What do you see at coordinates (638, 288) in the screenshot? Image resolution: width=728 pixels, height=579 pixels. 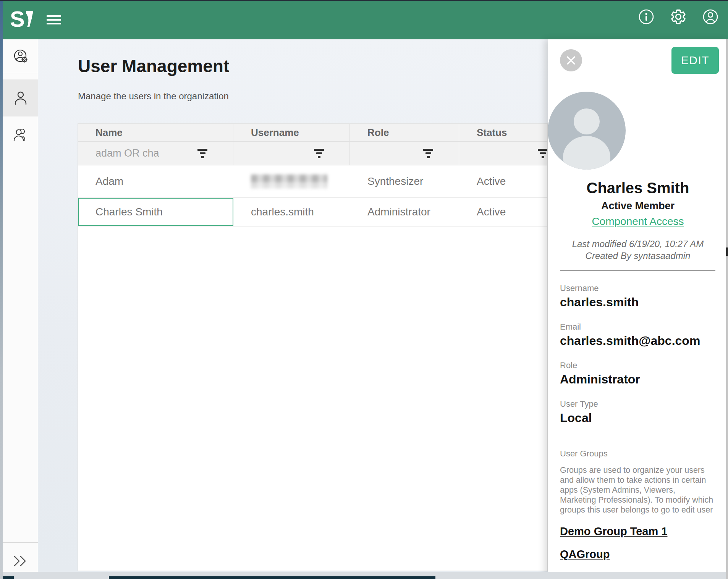 I see `field-label: Username` at bounding box center [638, 288].